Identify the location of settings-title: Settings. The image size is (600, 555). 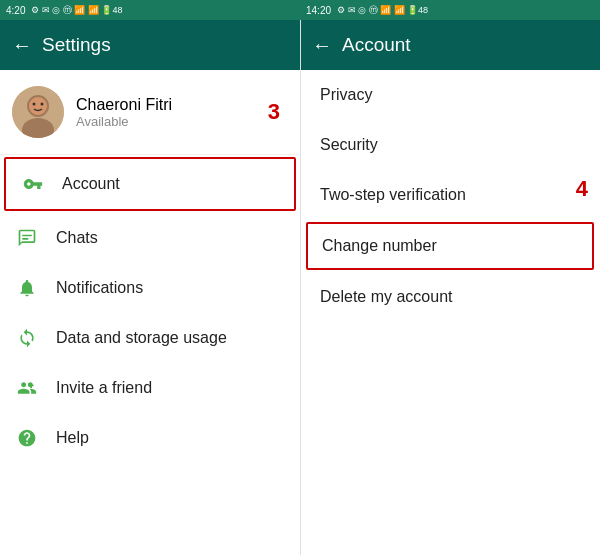
(76, 45).